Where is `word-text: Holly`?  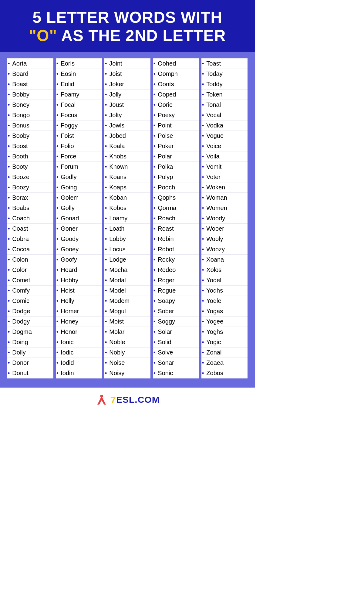 word-text: Holly is located at coordinates (67, 301).